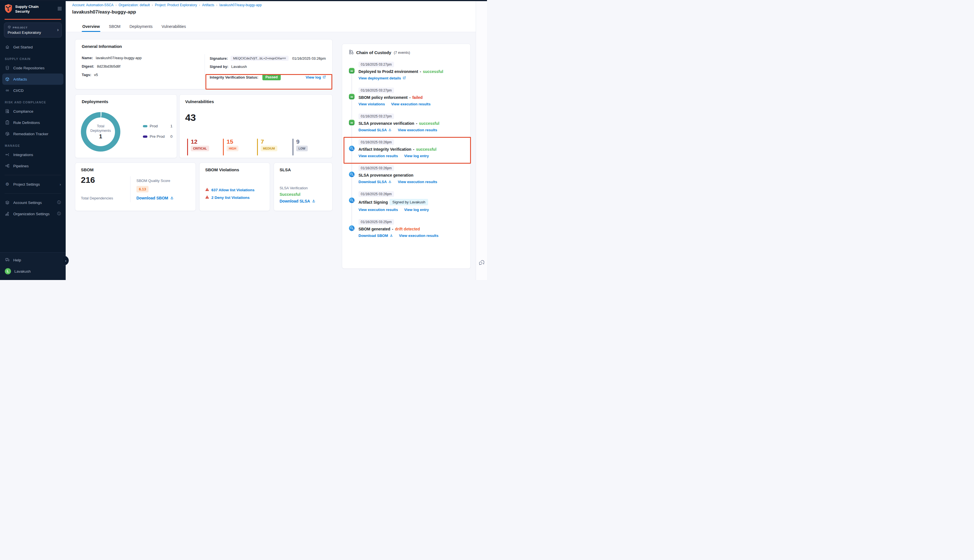 Image resolution: width=974 pixels, height=560 pixels. I want to click on download-icon, so click(390, 182).